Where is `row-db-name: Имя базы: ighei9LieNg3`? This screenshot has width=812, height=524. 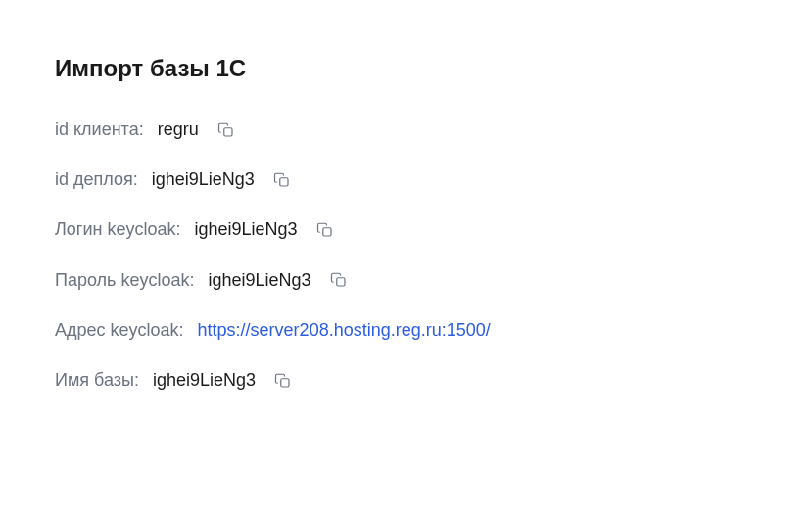 row-db-name: Имя базы: ighei9LieNg3 is located at coordinates (406, 380).